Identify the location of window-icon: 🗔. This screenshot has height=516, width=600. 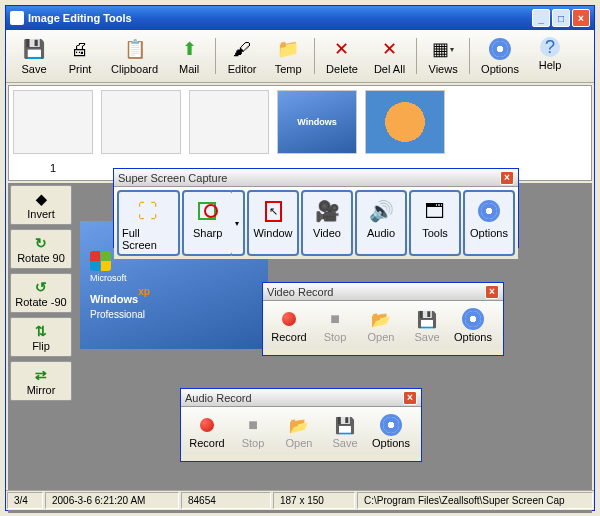
(435, 211).